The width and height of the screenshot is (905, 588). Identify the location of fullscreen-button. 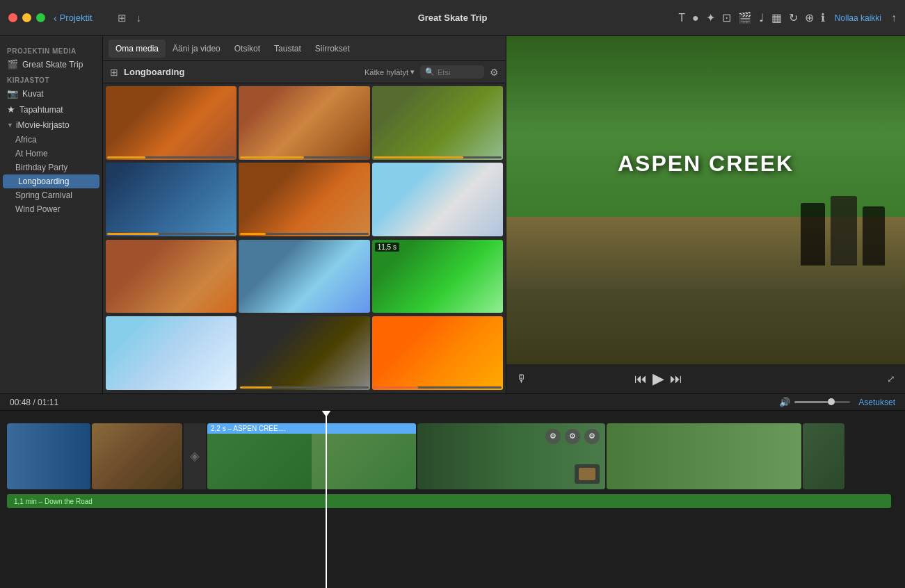
(40, 18).